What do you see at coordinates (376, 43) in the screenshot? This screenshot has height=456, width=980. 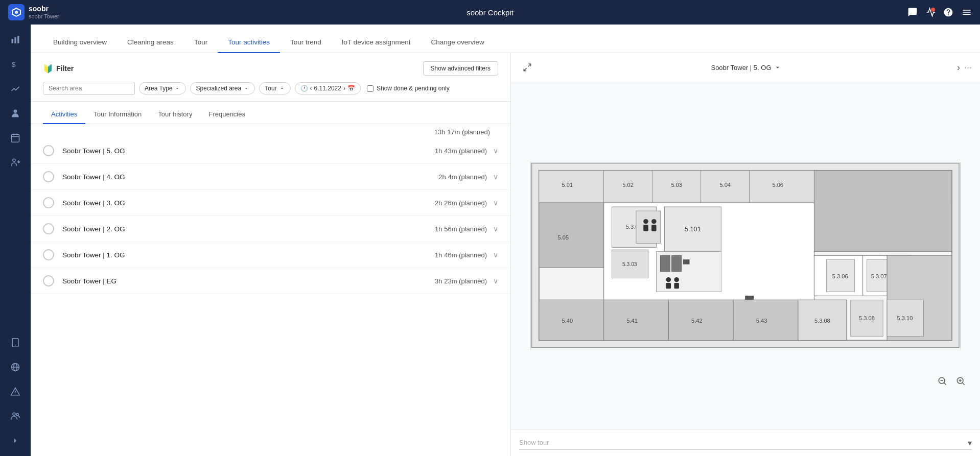 I see `tab-iot-device: IoT device assignment` at bounding box center [376, 43].